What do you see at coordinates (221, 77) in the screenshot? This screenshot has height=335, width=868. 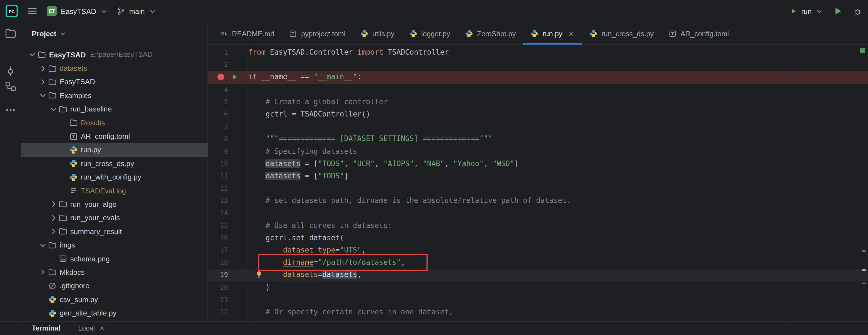 I see `breakpoint-icon` at bounding box center [221, 77].